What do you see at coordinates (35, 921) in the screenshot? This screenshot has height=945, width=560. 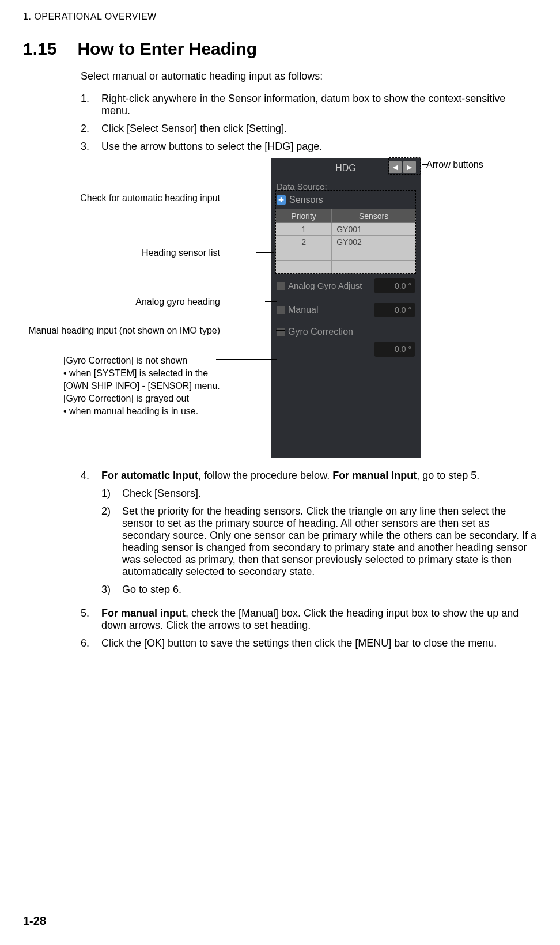 I see `page-number: 1-28` at bounding box center [35, 921].